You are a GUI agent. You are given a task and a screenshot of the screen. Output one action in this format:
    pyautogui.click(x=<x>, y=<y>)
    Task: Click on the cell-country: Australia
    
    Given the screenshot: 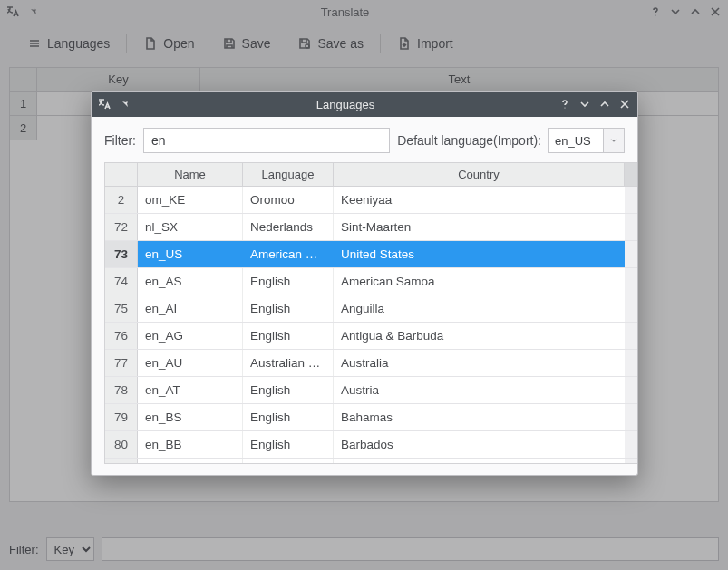 What is the action you would take?
    pyautogui.click(x=479, y=362)
    